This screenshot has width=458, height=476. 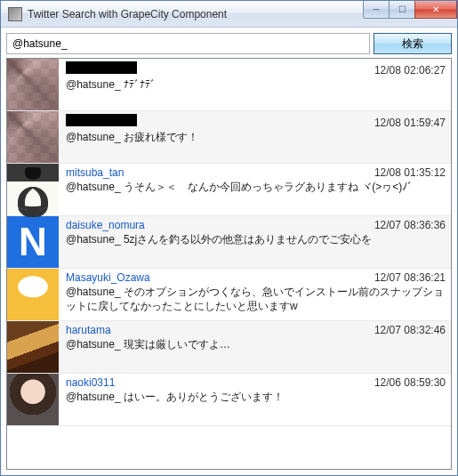 What do you see at coordinates (94, 173) in the screenshot?
I see `username: mitsuba_tan` at bounding box center [94, 173].